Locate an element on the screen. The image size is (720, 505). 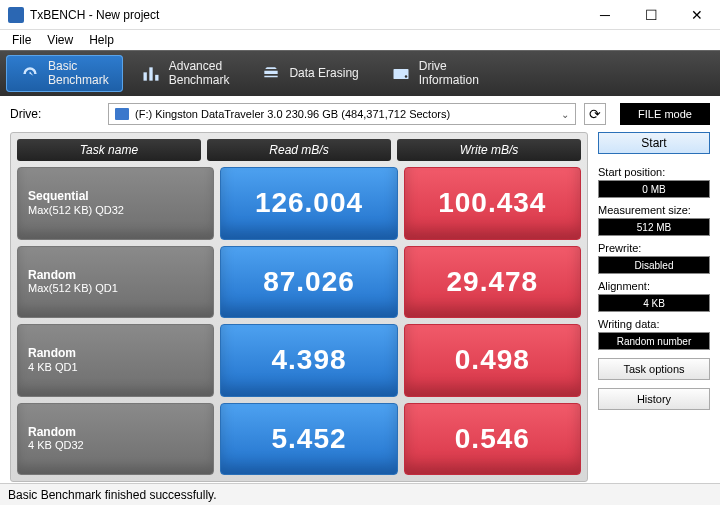
file-mode-label: FILE mode is located at coordinates (665, 114).